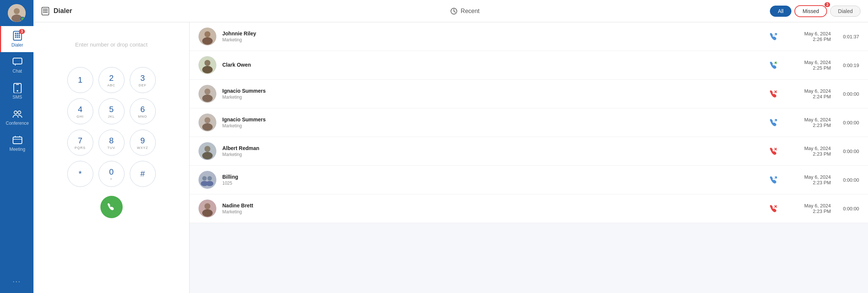  What do you see at coordinates (529, 151) in the screenshot?
I see `call-row: Albert Redman Marketing May 6, 20242:23 …` at bounding box center [529, 151].